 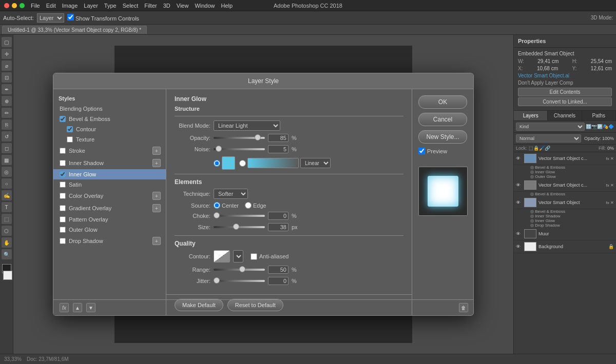 I want to click on preview-checkbox, so click(x=422, y=151).